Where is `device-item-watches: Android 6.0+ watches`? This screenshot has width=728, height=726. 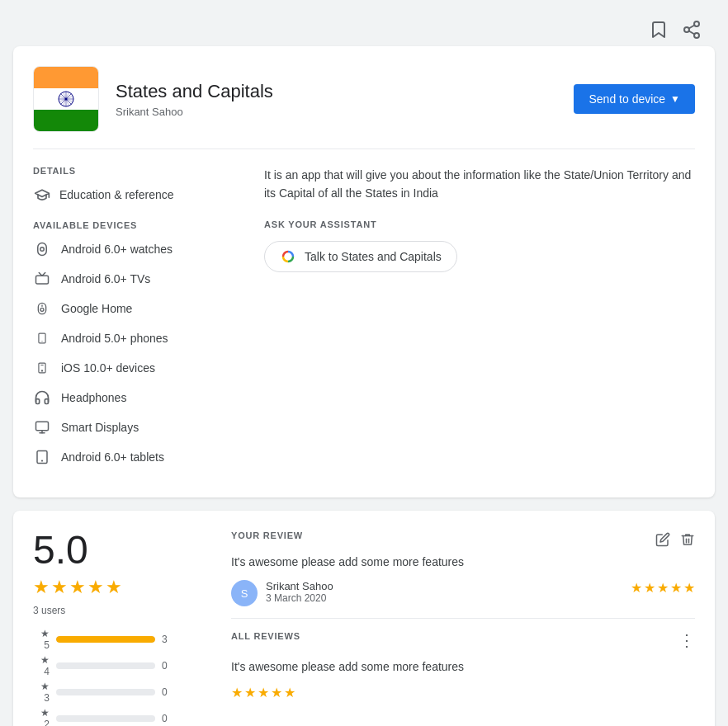
device-item-watches: Android 6.0+ watches is located at coordinates (132, 249).